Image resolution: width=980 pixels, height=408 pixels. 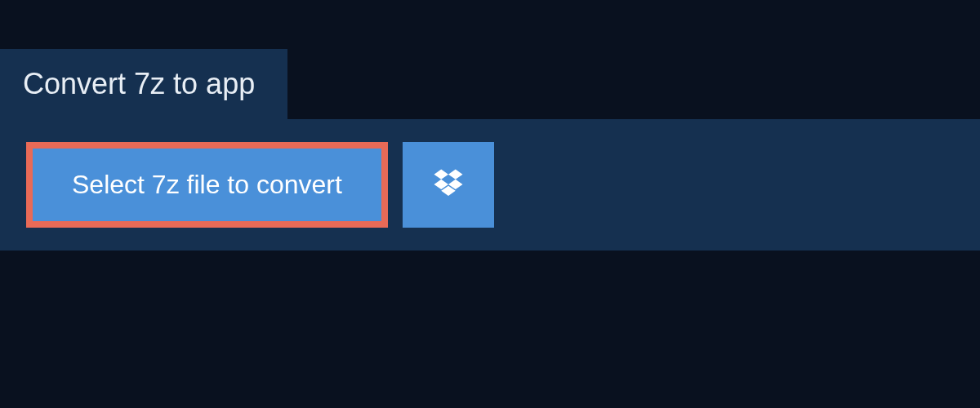 What do you see at coordinates (448, 184) in the screenshot?
I see `dropbox-icon` at bounding box center [448, 184].